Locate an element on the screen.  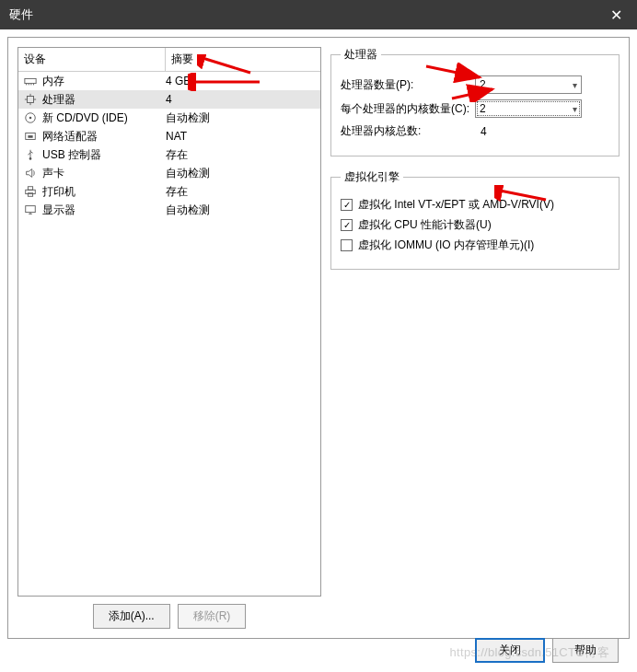
virt-opt1-label: 虚拟化 Intel VT-x/EPT 或 AMD-V/RVI(V) is located at coordinates (457, 204).